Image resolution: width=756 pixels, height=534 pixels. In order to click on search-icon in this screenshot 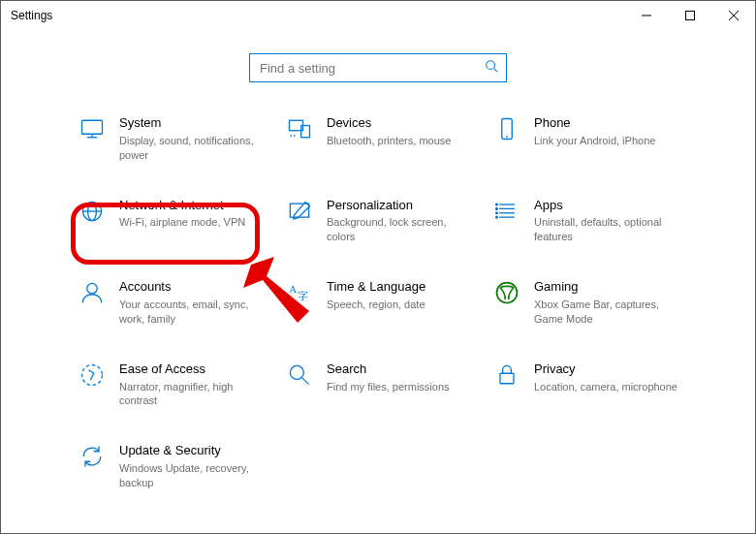, I will do `click(491, 68)`.